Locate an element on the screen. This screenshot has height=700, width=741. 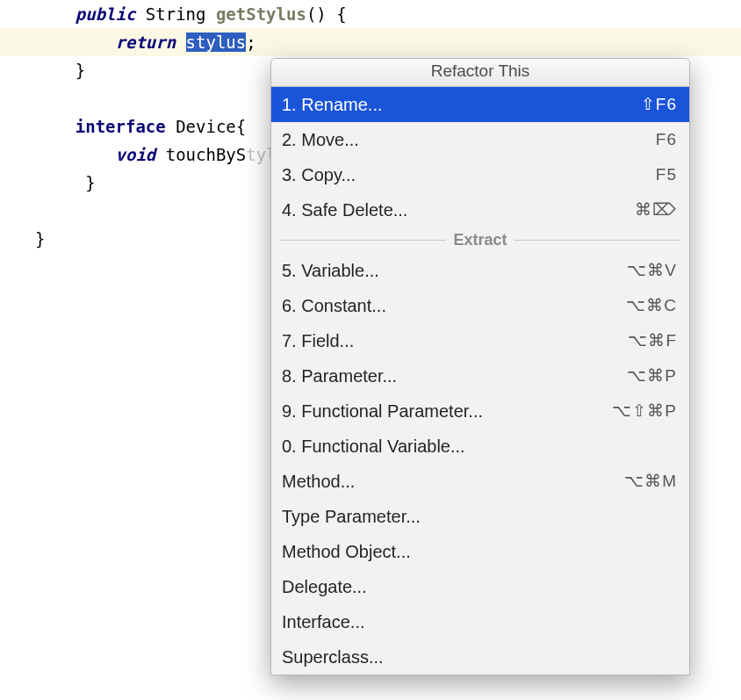
menu-label: 4. Safe Delete... is located at coordinates (458, 210).